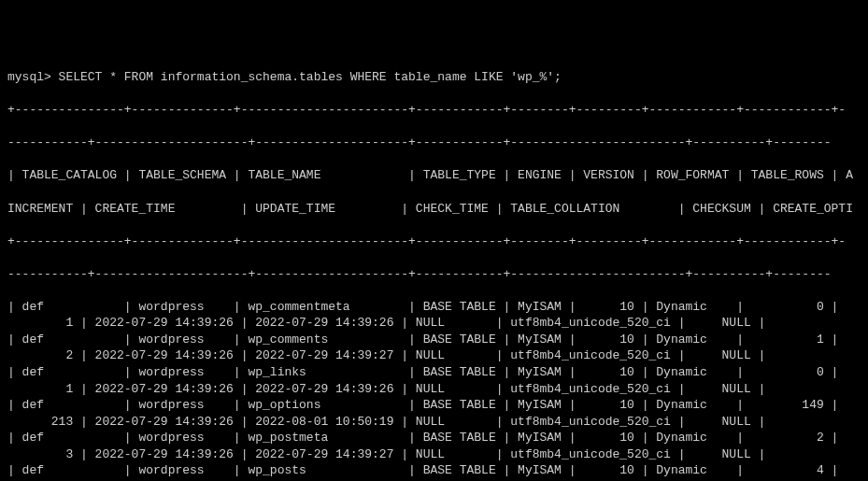 The width and height of the screenshot is (868, 481). What do you see at coordinates (434, 471) in the screenshot?
I see `table-row: | def | wordpress | wp_posts | BASE TABL…` at bounding box center [434, 471].